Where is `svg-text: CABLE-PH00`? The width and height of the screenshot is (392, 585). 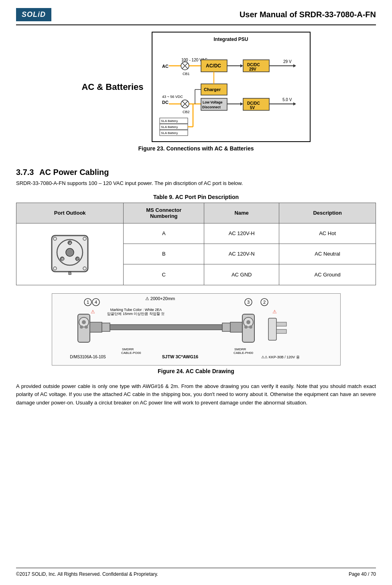
svg-text: CABLE-PH00 is located at coordinates (243, 353).